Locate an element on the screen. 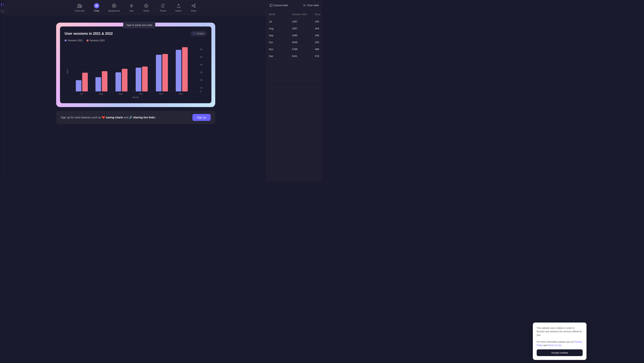  legend-2022: Sessions 2022 is located at coordinates (96, 41).